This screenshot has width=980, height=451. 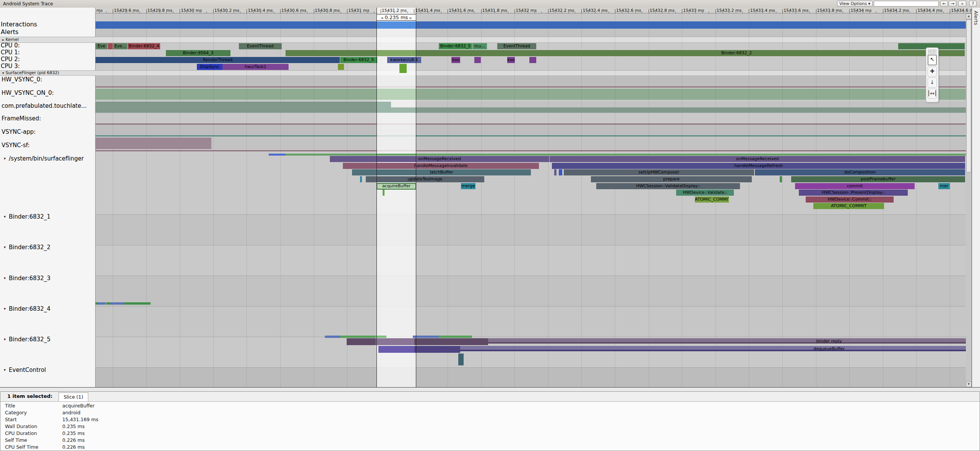 I want to click on sidebar-label-binder-6832-1: ▾Binder:6832_1, so click(x=27, y=217).